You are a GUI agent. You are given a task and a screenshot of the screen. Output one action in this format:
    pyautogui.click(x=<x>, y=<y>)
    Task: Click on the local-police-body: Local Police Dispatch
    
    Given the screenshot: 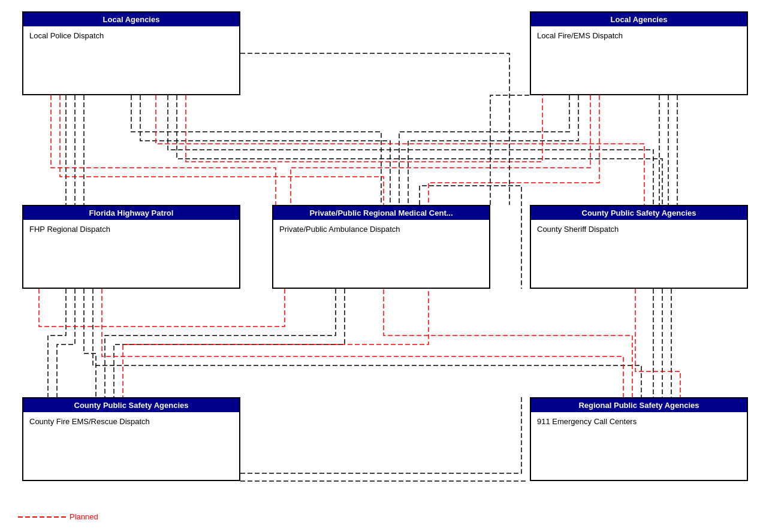 What is the action you would take?
    pyautogui.click(x=131, y=50)
    